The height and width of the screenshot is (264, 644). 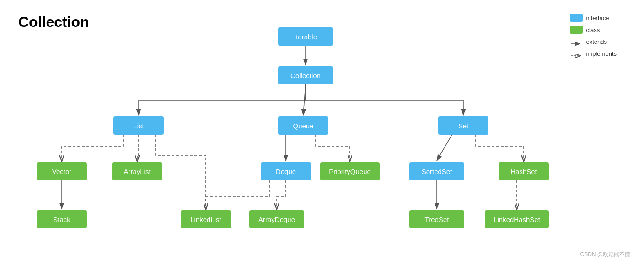 What do you see at coordinates (350, 171) in the screenshot?
I see `node-priorityqueue: PriorityQueue` at bounding box center [350, 171].